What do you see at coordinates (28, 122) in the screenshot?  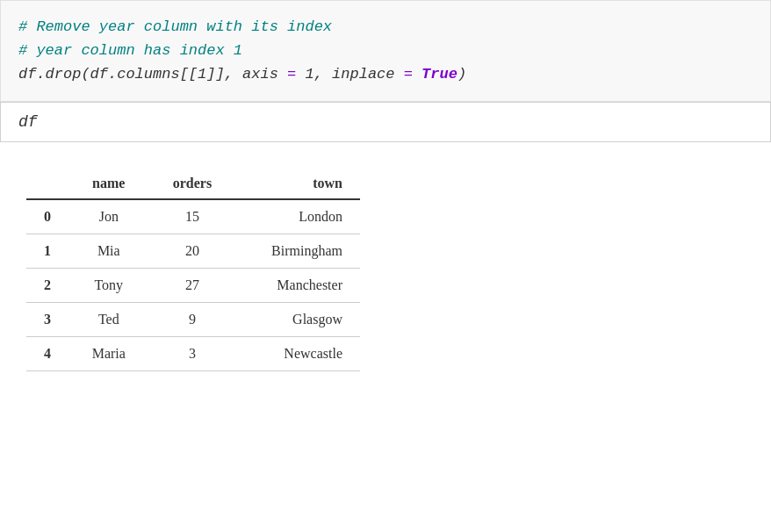 I see `df-label: df` at bounding box center [28, 122].